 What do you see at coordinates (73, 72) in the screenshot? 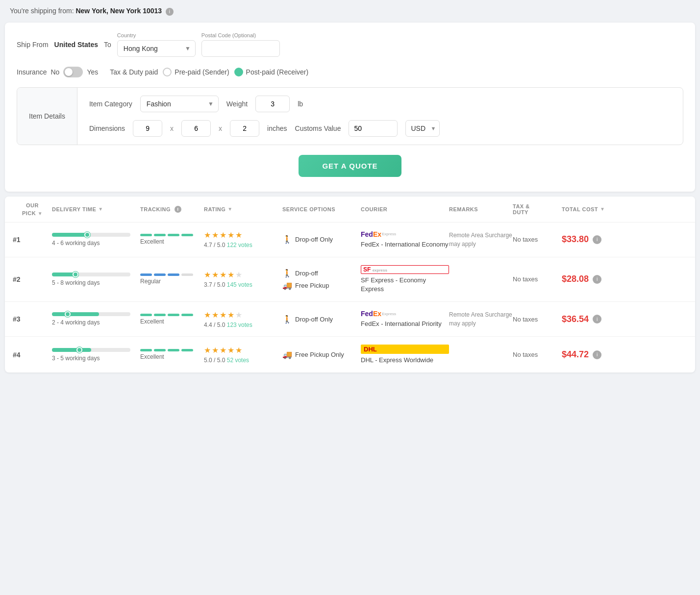
I see `insurance-toggle` at bounding box center [73, 72].